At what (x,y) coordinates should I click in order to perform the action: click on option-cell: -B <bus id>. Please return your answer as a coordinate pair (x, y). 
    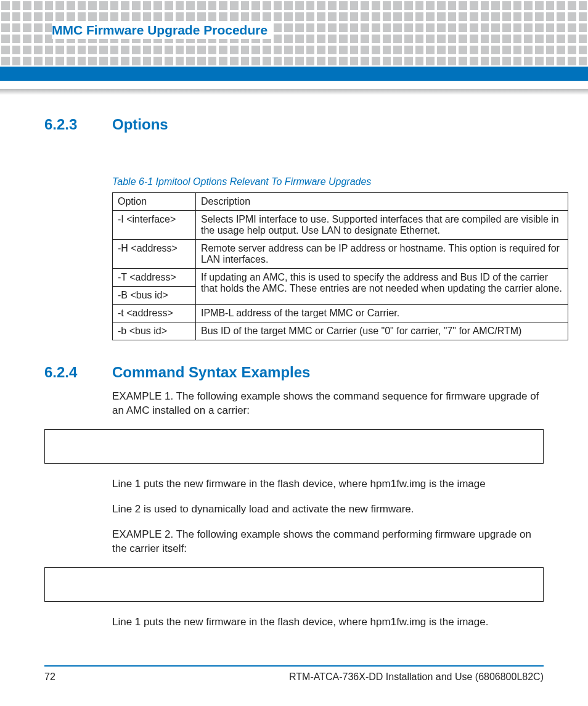
    Looking at the image, I should click on (154, 296).